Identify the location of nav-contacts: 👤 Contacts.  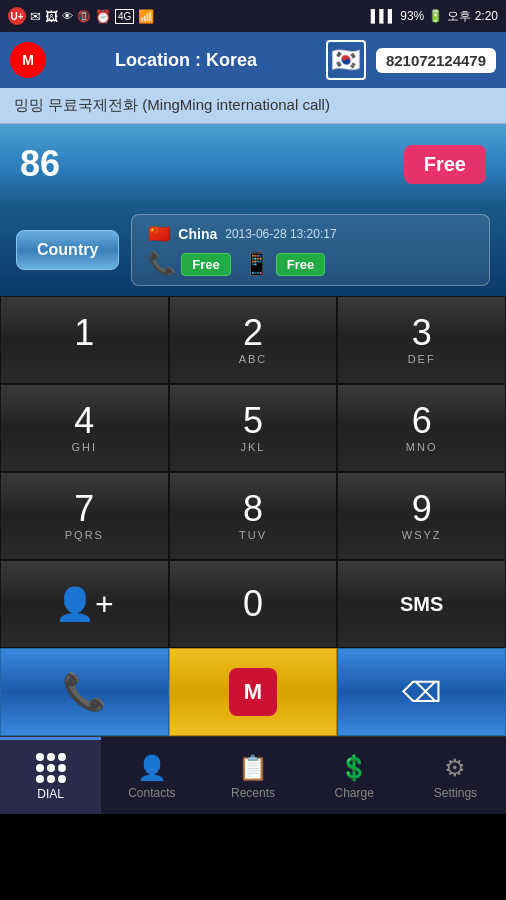
(152, 776).